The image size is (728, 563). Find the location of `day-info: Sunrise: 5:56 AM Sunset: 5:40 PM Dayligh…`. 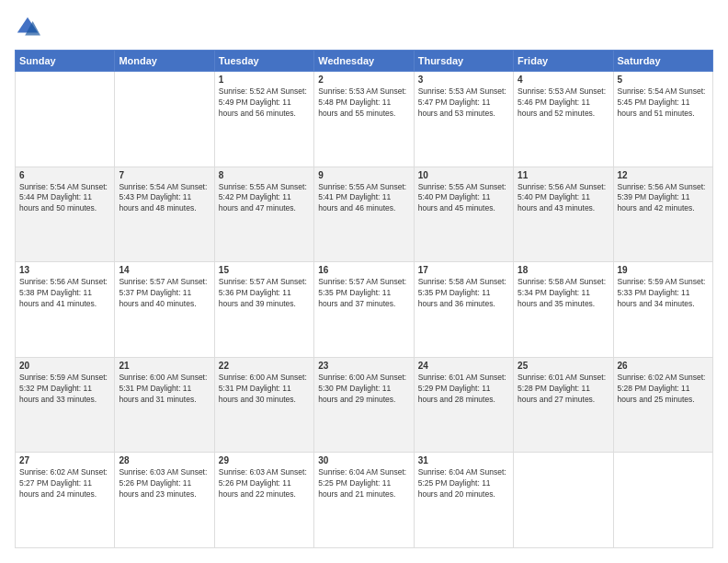

day-info: Sunrise: 5:56 AM Sunset: 5:40 PM Dayligh… is located at coordinates (563, 199).